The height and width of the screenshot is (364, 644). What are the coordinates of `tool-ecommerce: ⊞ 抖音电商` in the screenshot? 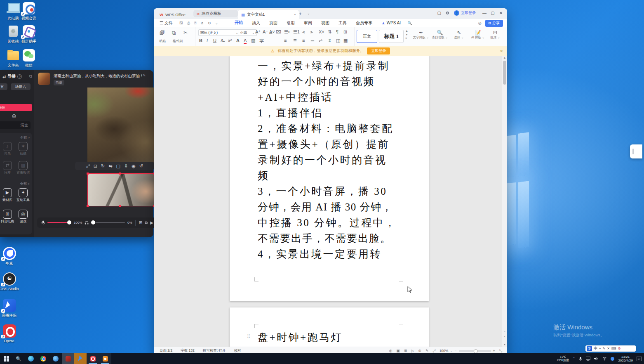 It's located at (7, 216).